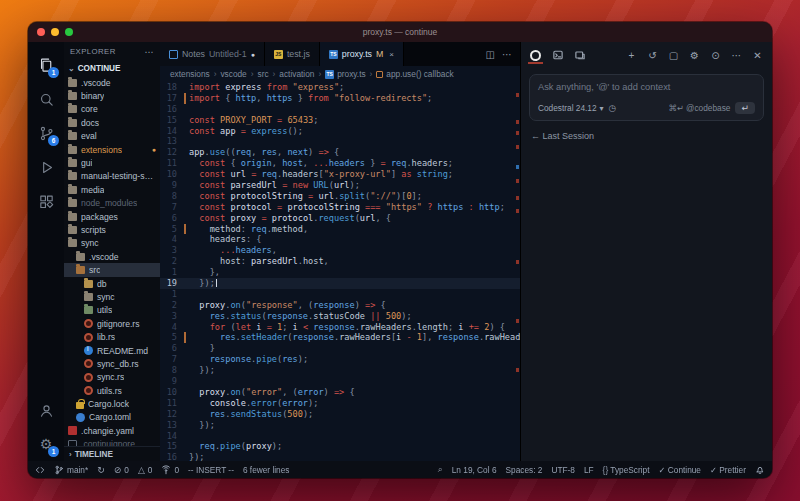  What do you see at coordinates (646, 98) in the screenshot?
I see `chat-input-box: Ask anything, '@' to add context Codestr…` at bounding box center [646, 98].